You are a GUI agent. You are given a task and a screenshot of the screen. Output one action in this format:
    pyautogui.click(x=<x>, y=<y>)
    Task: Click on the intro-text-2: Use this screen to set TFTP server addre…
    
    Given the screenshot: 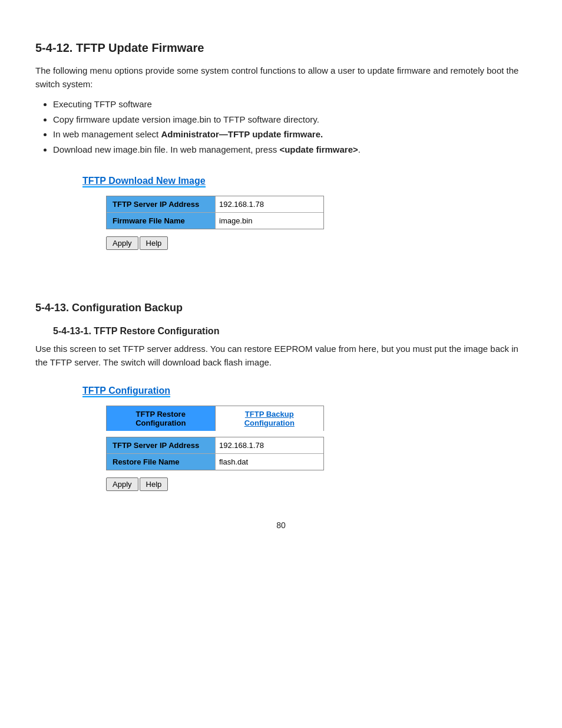 What is the action you would take?
    pyautogui.click(x=281, y=356)
    